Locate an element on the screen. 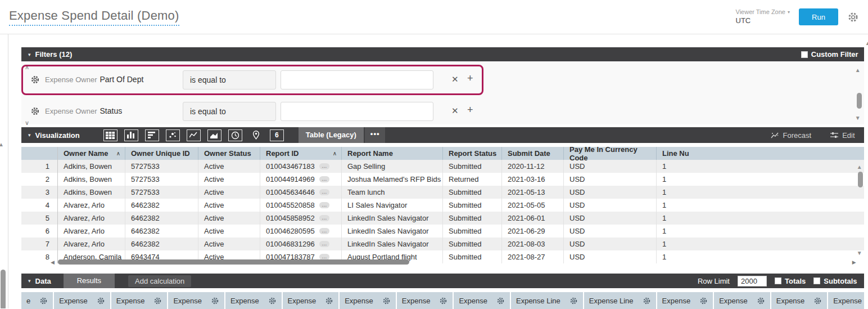 The image size is (868, 309). cell-report-name: Gap Selling is located at coordinates (392, 167).